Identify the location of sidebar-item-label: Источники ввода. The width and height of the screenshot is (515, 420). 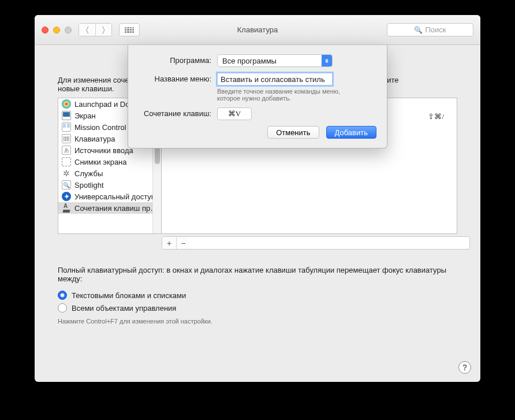
(104, 150).